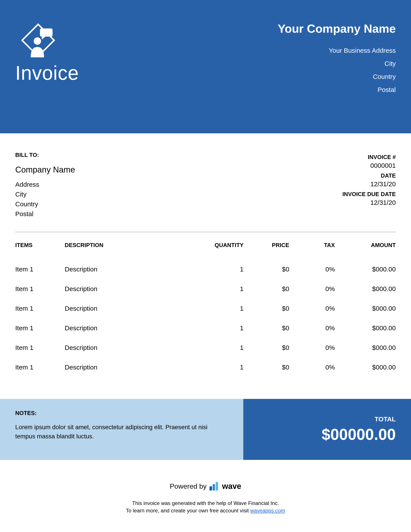 Image resolution: width=411 pixels, height=532 pixels. Describe the element at coordinates (214, 486) in the screenshot. I see `wave-logo-icon` at that location.